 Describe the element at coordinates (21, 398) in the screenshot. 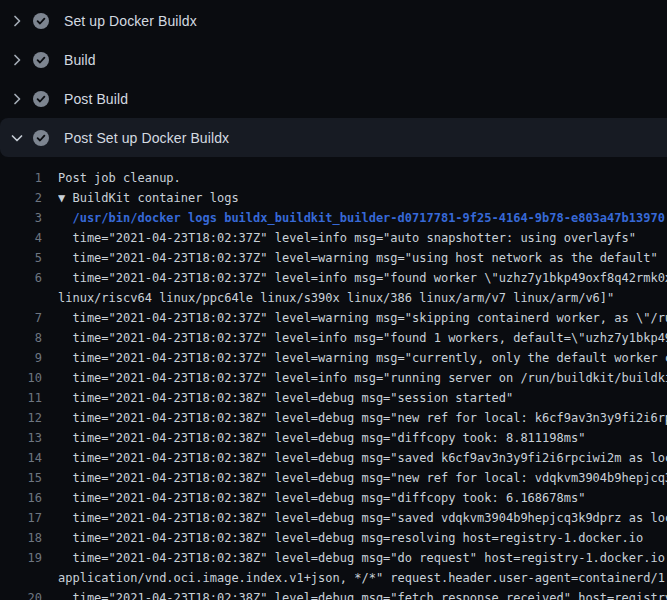

I see `line-number-link: 11` at that location.